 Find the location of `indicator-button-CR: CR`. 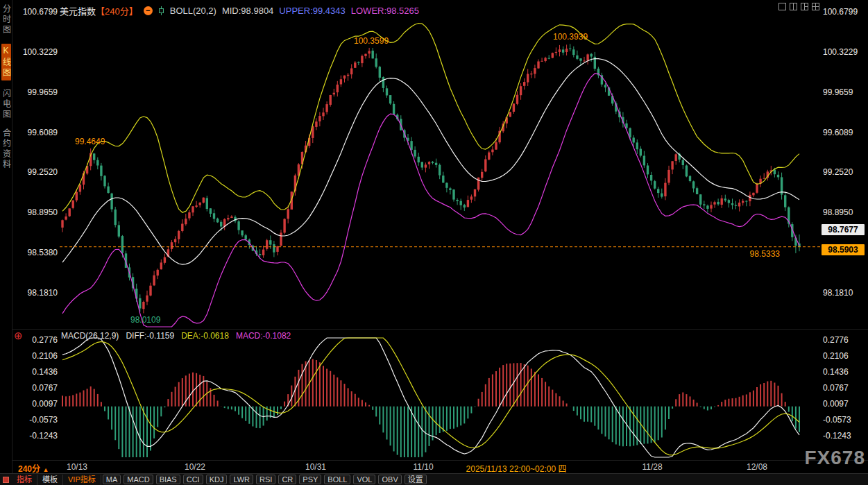

indicator-button-CR: CR is located at coordinates (287, 479).